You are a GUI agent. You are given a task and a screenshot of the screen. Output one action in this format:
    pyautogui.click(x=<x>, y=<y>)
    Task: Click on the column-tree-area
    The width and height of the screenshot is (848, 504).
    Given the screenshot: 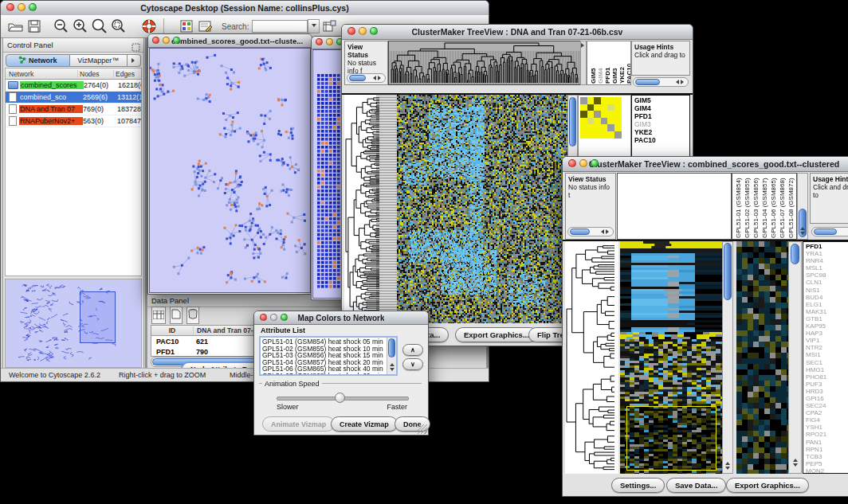 What is the action you would take?
    pyautogui.click(x=674, y=206)
    